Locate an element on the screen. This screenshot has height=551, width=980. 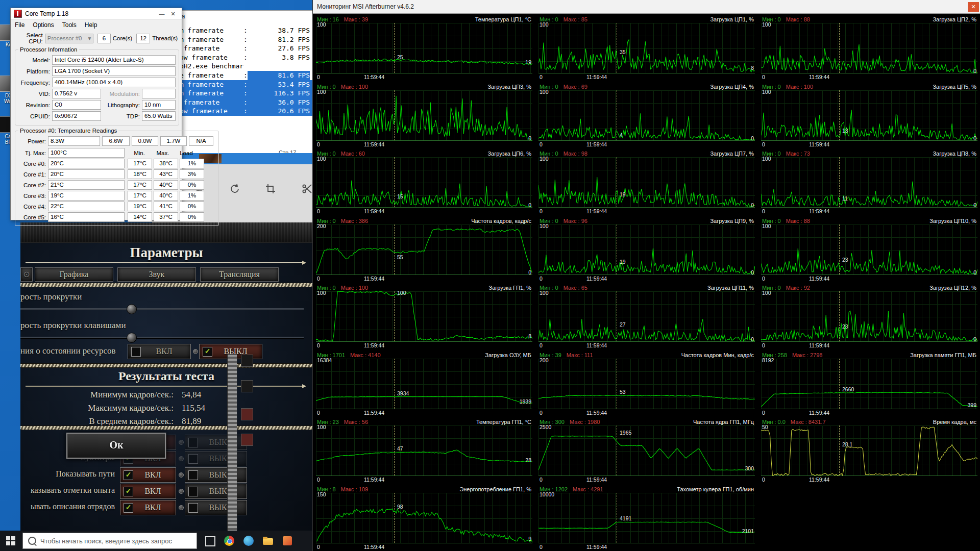
result-label: Минимум кадров/сек.: is located at coordinates (97, 395).